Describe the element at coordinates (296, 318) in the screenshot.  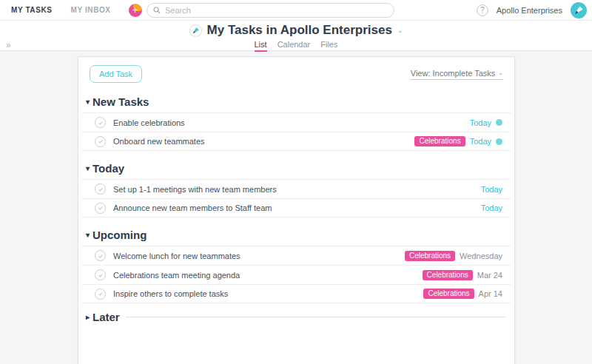
I see `task-section: ▸ Later` at that location.